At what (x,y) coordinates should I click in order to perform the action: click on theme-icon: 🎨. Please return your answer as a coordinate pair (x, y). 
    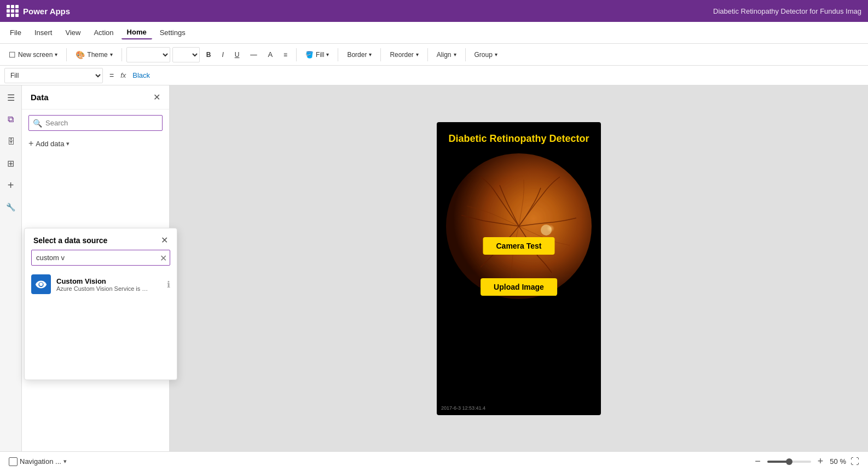
    Looking at the image, I should click on (80, 55).